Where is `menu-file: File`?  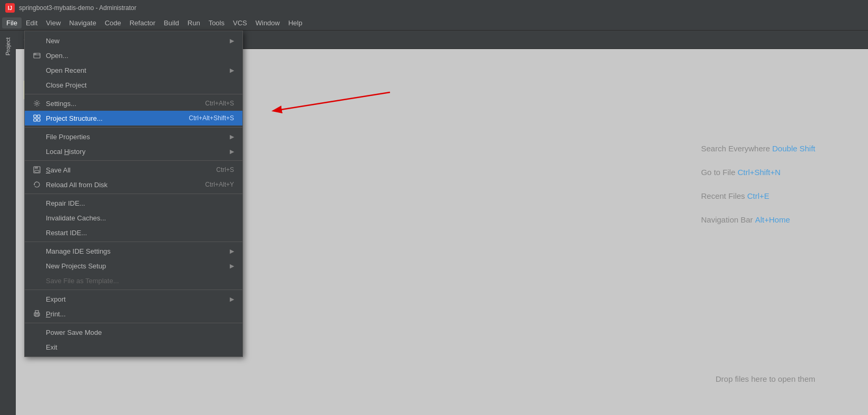
menu-file: File is located at coordinates (12, 23).